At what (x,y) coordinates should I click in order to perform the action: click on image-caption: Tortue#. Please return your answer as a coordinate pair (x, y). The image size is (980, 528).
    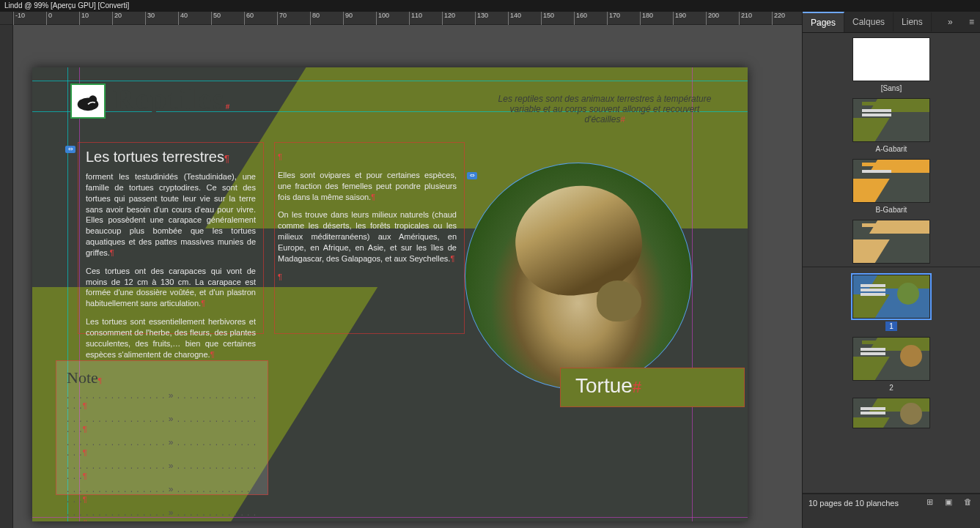
    Looking at the image, I should click on (652, 387).